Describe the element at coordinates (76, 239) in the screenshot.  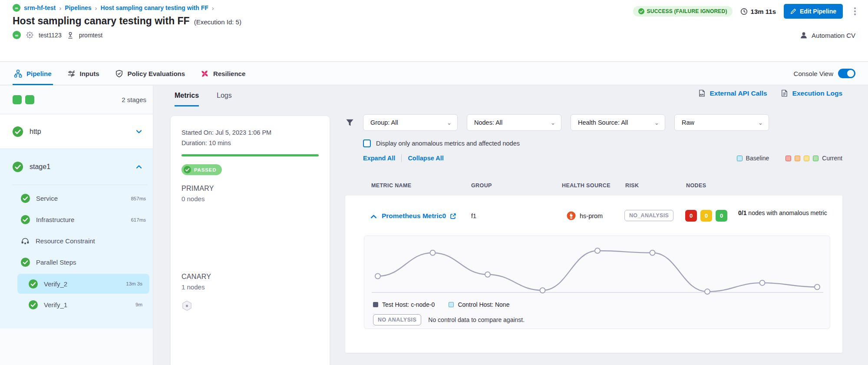
I see `stage1-section: stage1 Service 857ms Infrastructure 617m…` at that location.